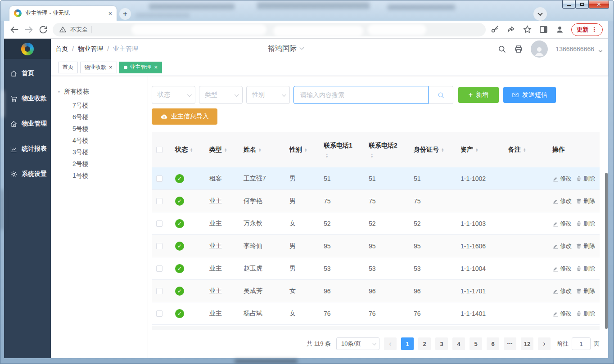 The image size is (614, 364). Describe the element at coordinates (90, 49) in the screenshot. I see `breadcrumb-property: 物业管理` at that location.